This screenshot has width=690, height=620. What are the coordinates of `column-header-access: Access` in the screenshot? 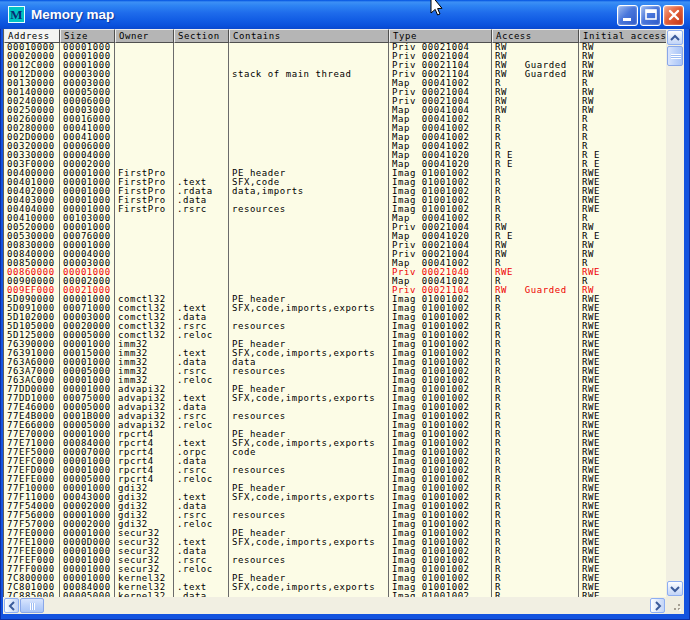 It's located at (536, 36).